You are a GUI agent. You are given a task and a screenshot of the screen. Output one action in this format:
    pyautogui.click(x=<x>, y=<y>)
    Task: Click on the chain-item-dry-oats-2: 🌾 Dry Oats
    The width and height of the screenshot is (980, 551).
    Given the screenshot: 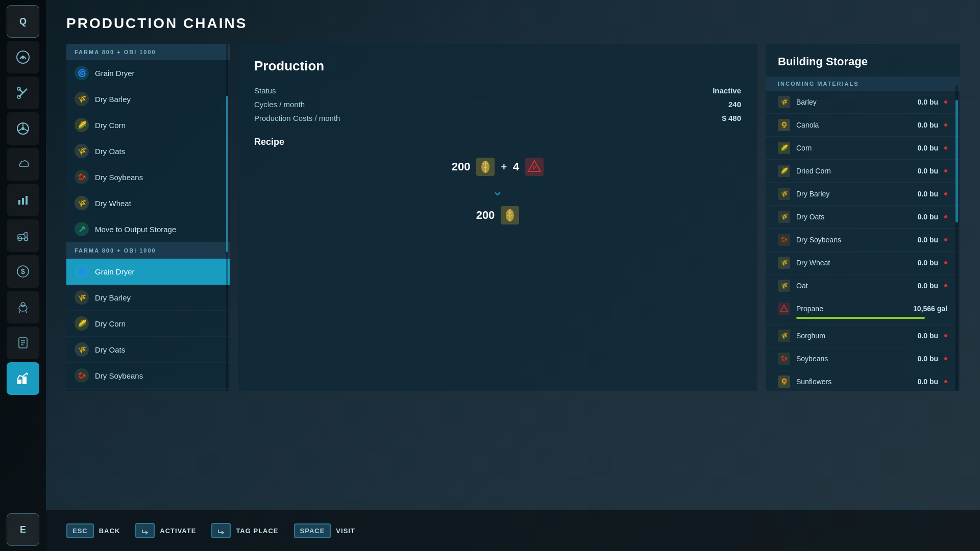 What is the action you would take?
    pyautogui.click(x=148, y=350)
    